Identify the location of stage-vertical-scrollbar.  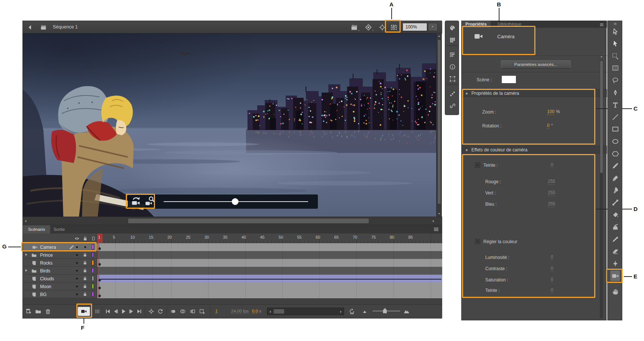
(439, 125).